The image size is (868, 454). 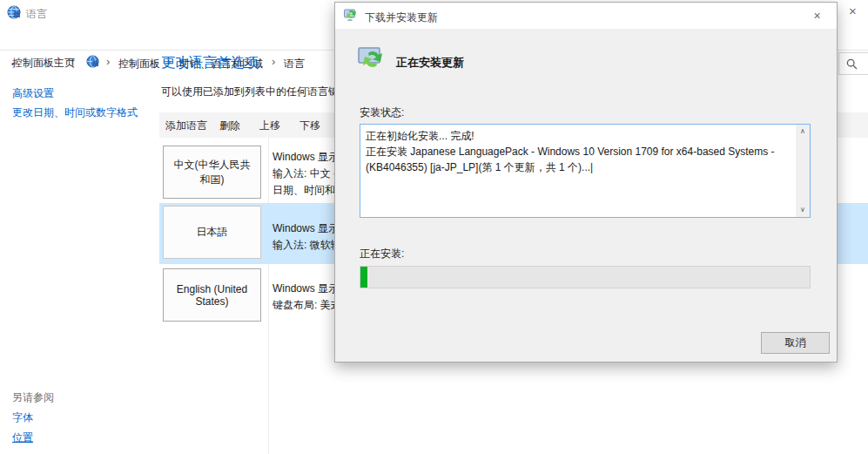 What do you see at coordinates (294, 64) in the screenshot?
I see `breadcrumb-language: 语言` at bounding box center [294, 64].